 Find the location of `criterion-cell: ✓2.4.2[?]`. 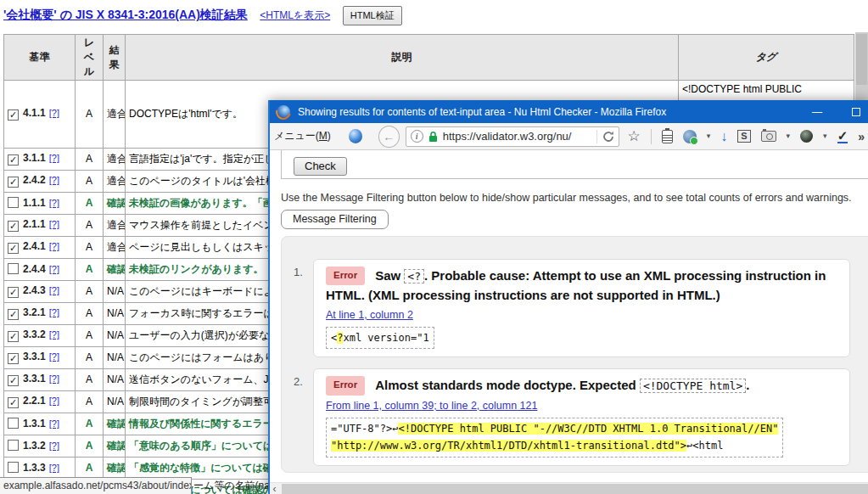

criterion-cell: ✓2.4.2[?] is located at coordinates (40, 181).